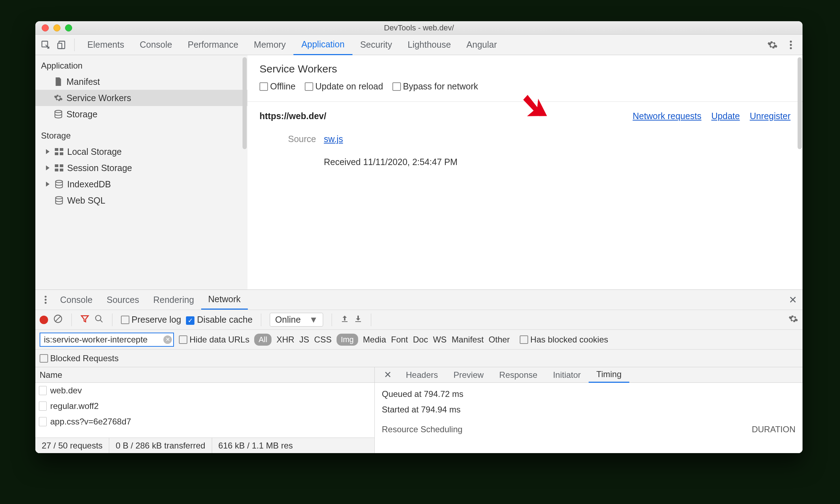 The width and height of the screenshot is (840, 504). Describe the element at coordinates (793, 320) in the screenshot. I see `net-settings-icon` at that location.